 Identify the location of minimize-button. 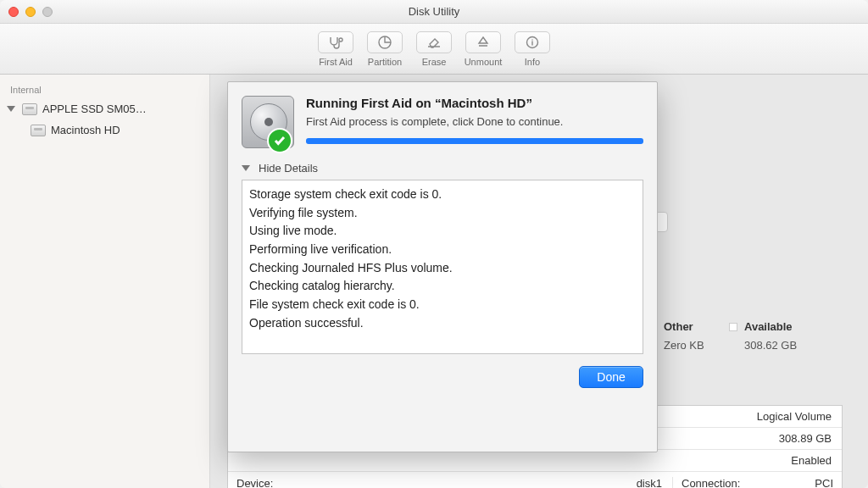
(31, 12).